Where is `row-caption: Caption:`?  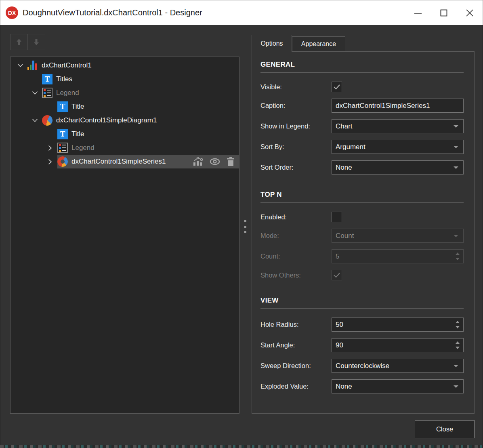
row-caption: Caption: is located at coordinates (362, 106).